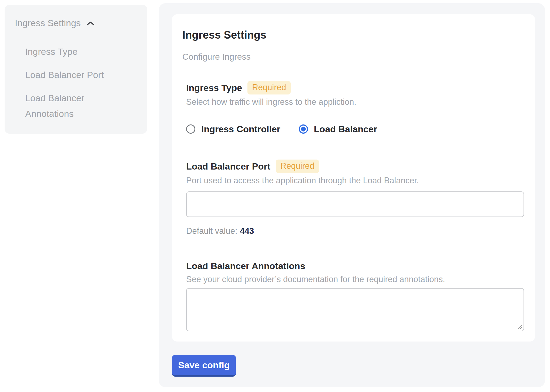  I want to click on load-balancer-port-label: Load Balancer Port, so click(228, 166).